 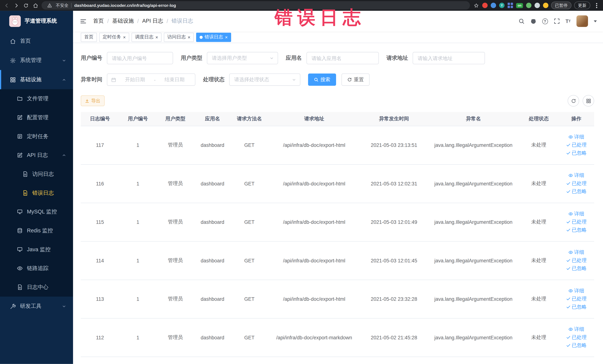 I want to click on extension-icon-y: Y, so click(x=502, y=5).